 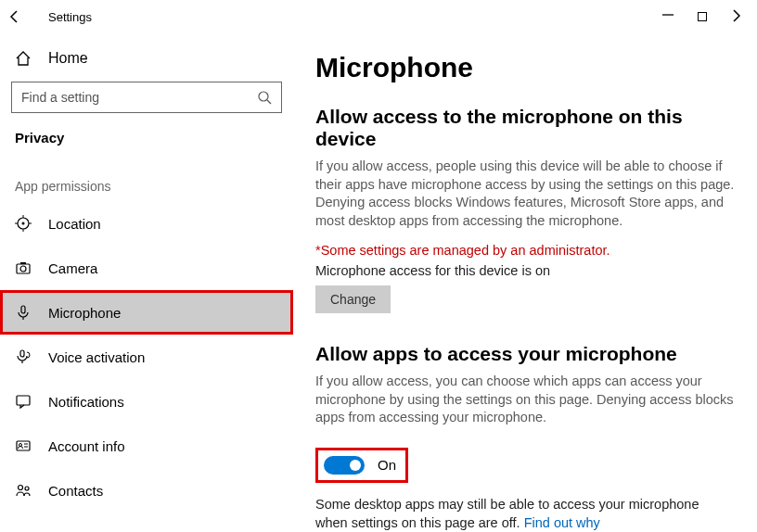 What do you see at coordinates (353, 299) in the screenshot?
I see `change-button: Change` at bounding box center [353, 299].